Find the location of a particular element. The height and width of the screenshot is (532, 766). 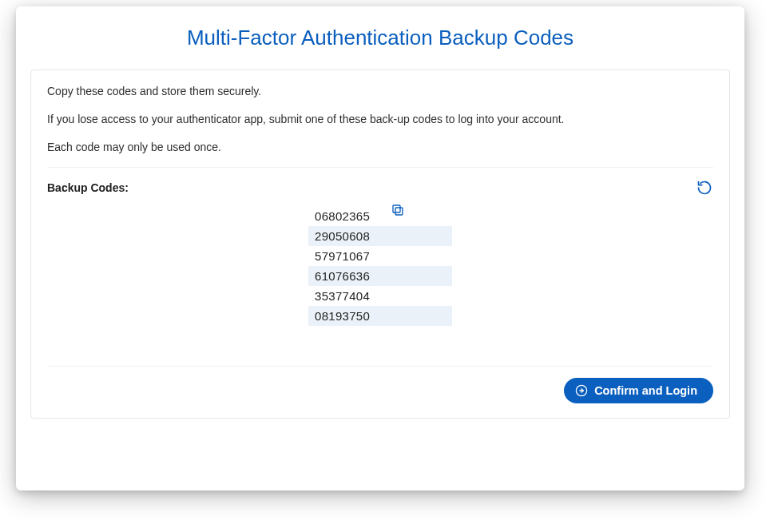

confirm-button-label: Confirm and Login is located at coordinates (645, 391).